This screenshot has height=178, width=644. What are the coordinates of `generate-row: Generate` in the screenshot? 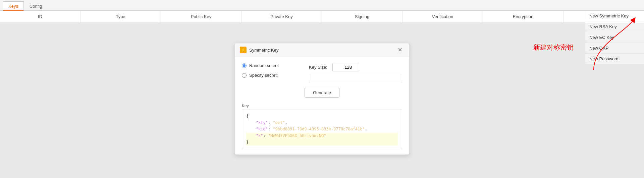 It's located at (322, 93).